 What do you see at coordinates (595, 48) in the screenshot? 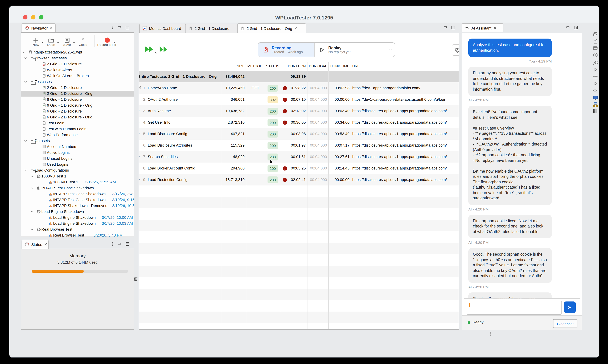
I see `rail-card-icon` at bounding box center [595, 48].